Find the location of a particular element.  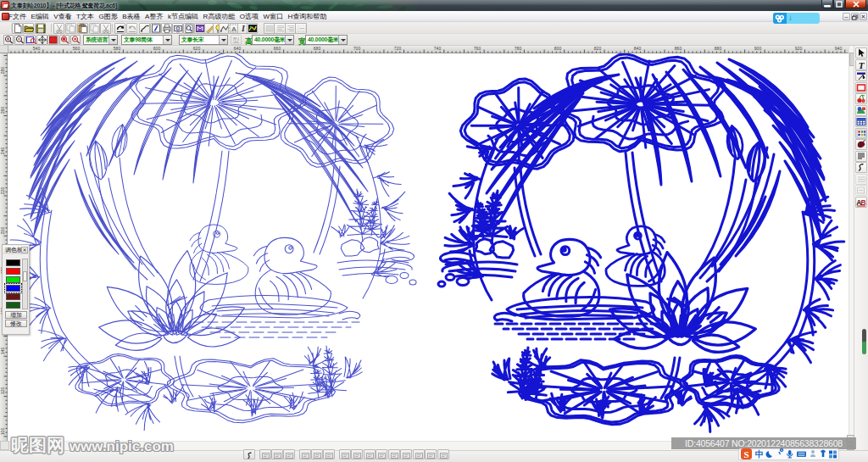

svg-text: 580 is located at coordinates (117, 48).